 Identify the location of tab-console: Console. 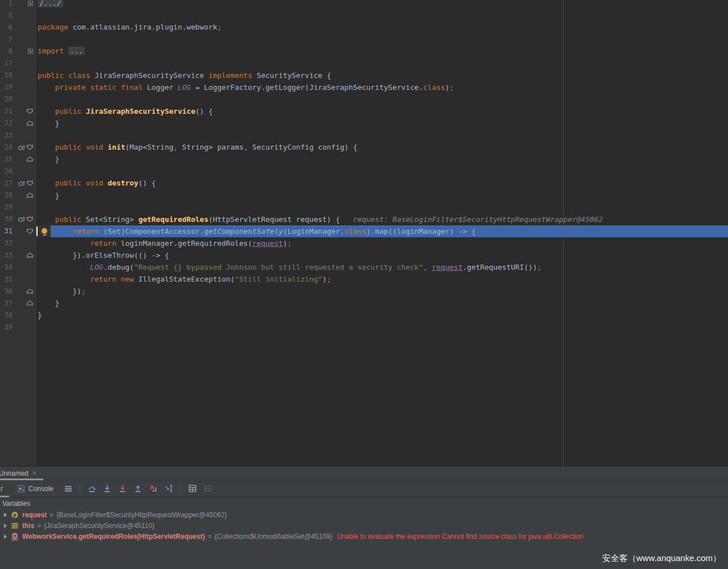
(35, 488).